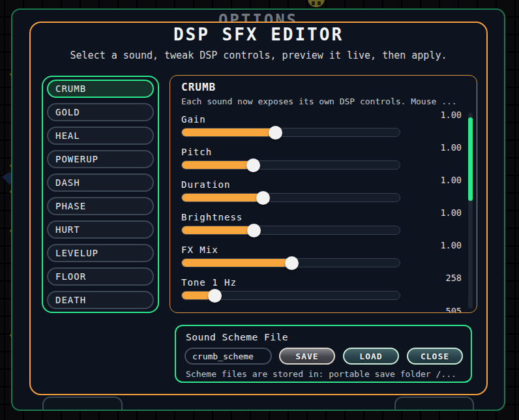 The height and width of the screenshot is (420, 519). What do you see at coordinates (100, 183) in the screenshot?
I see `sound-item-dash: DASH` at bounding box center [100, 183].